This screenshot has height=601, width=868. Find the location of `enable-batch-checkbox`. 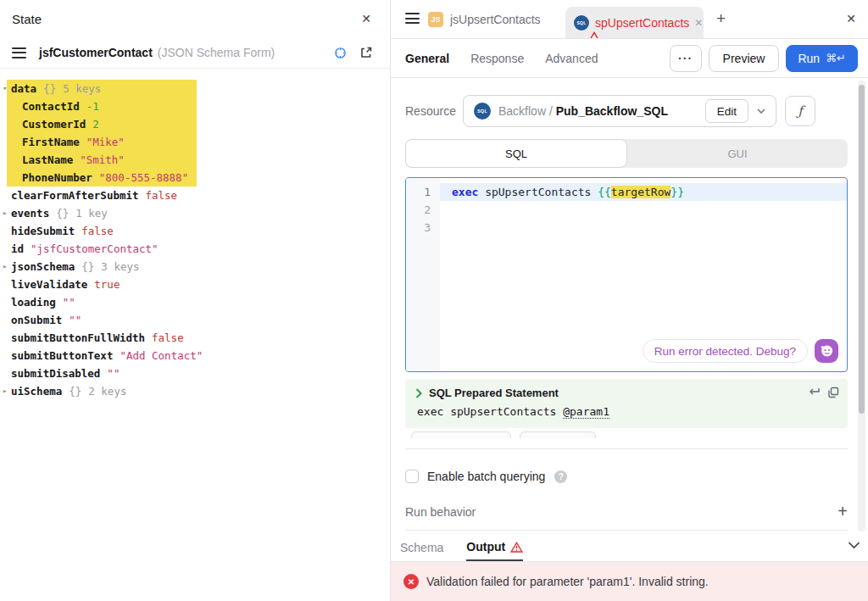

enable-batch-checkbox is located at coordinates (412, 476).